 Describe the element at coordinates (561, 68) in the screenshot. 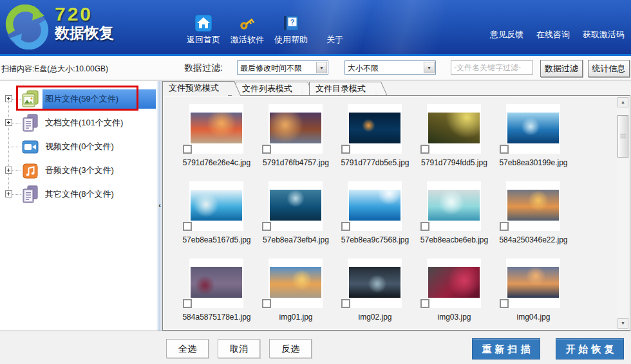

I see `data-filter-button: 数据过滤` at that location.